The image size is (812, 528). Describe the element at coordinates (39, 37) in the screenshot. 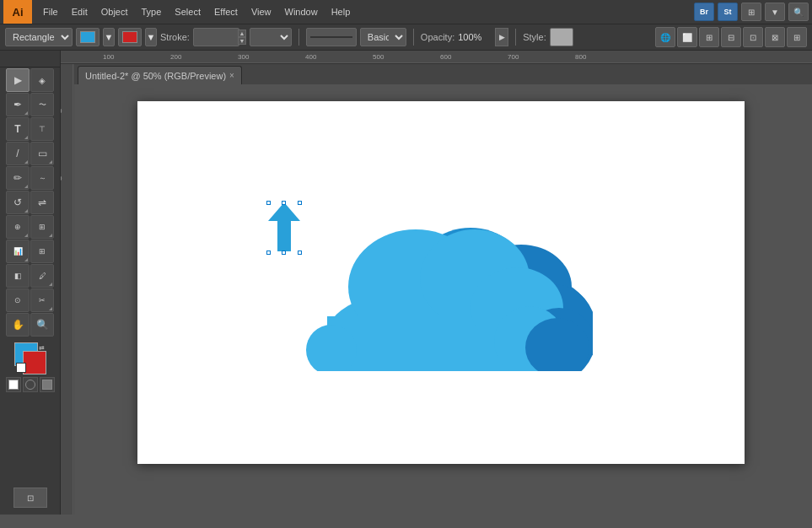

I see `shape-selector: Rectangle` at that location.